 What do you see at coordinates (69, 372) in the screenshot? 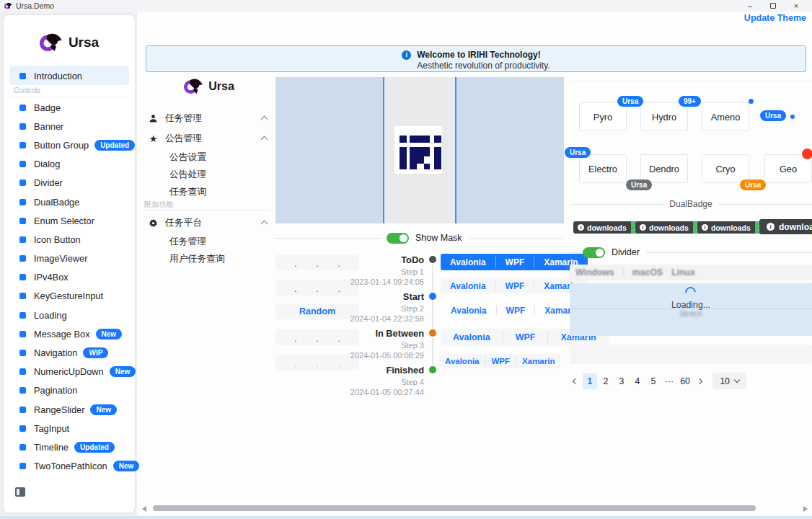
I see `sidebar-item-numericupdown: NumericUpDownNew` at bounding box center [69, 372].